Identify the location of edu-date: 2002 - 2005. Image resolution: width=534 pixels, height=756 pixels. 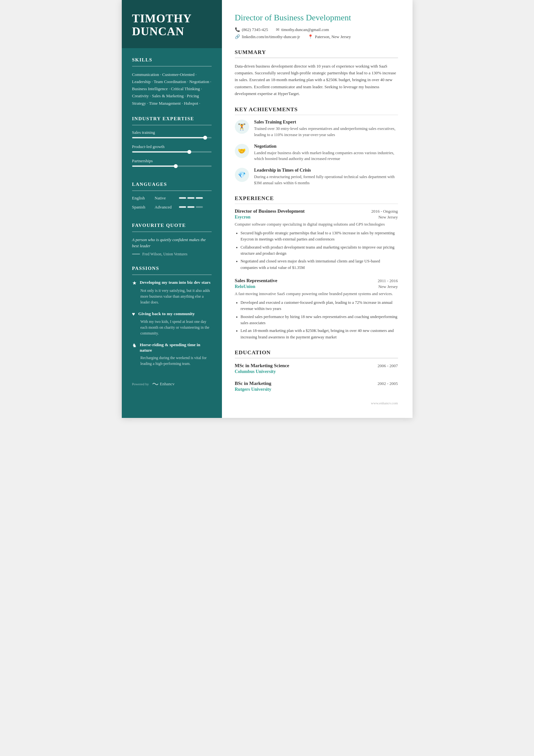
(388, 384).